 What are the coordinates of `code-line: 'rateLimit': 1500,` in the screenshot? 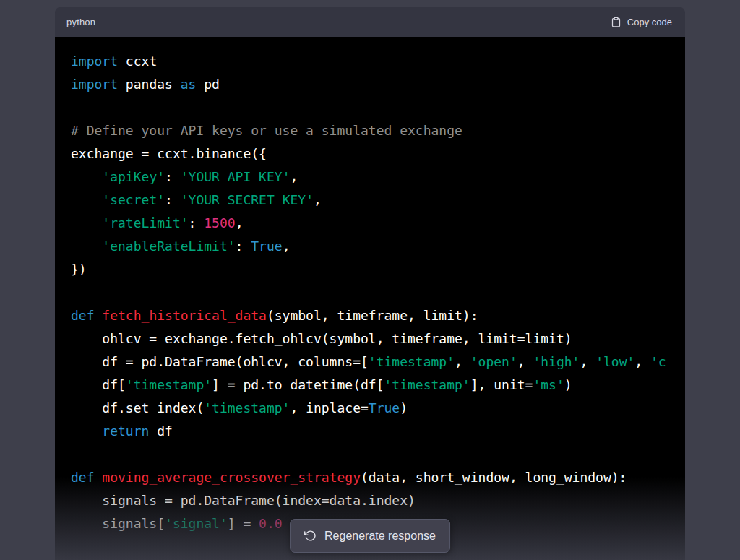 It's located at (378, 223).